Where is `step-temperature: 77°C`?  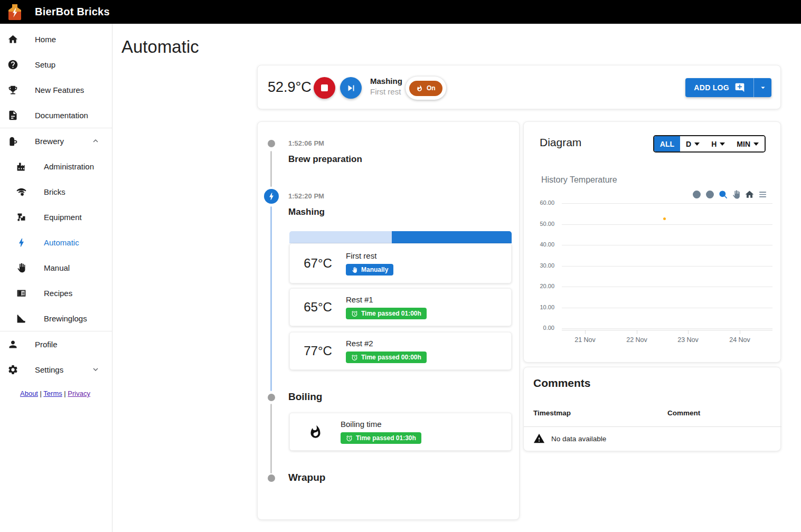
step-temperature: 77°C is located at coordinates (318, 351).